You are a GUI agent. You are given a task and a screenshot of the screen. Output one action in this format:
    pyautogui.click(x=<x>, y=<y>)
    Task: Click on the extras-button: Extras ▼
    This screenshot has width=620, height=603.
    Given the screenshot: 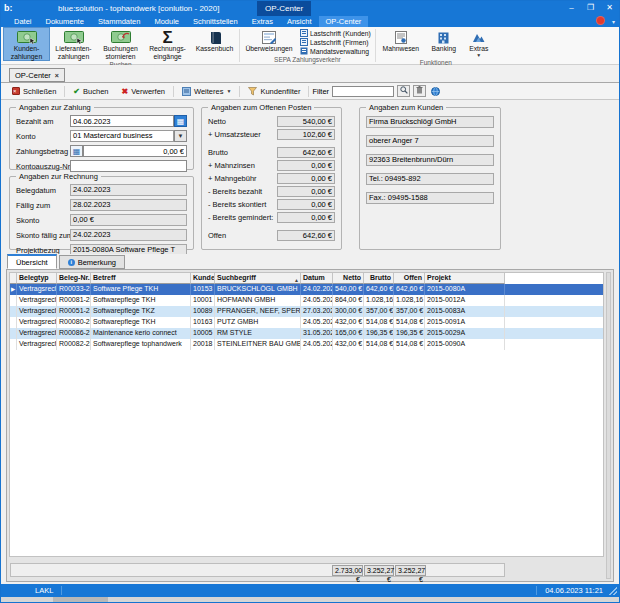 What is the action you would take?
    pyautogui.click(x=479, y=43)
    